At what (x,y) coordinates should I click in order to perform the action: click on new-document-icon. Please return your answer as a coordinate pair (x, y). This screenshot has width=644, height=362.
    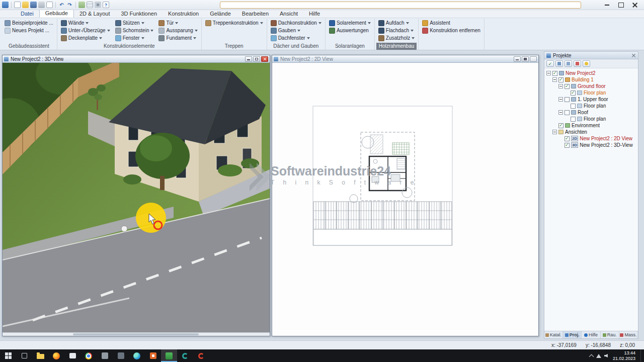
    Looking at the image, I should click on (17, 5).